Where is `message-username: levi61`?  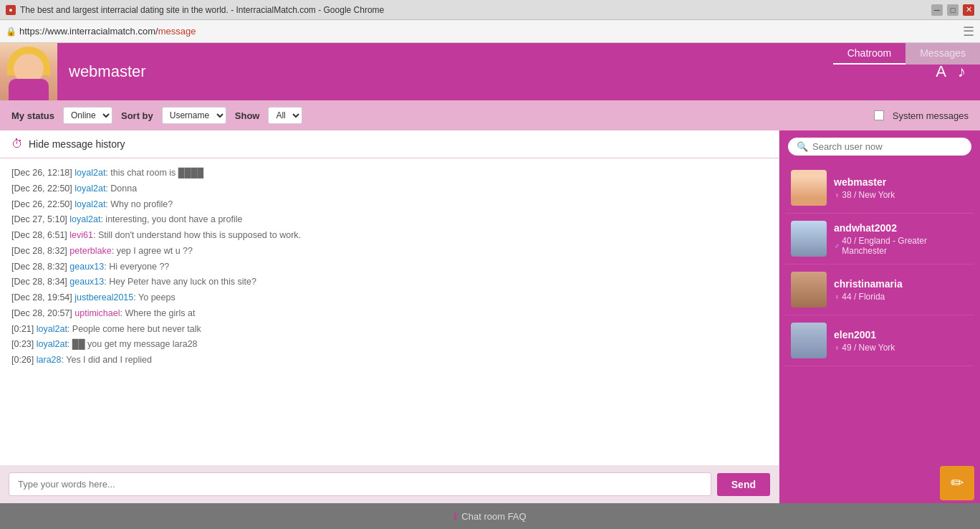
message-username: levi61 is located at coordinates (82, 235).